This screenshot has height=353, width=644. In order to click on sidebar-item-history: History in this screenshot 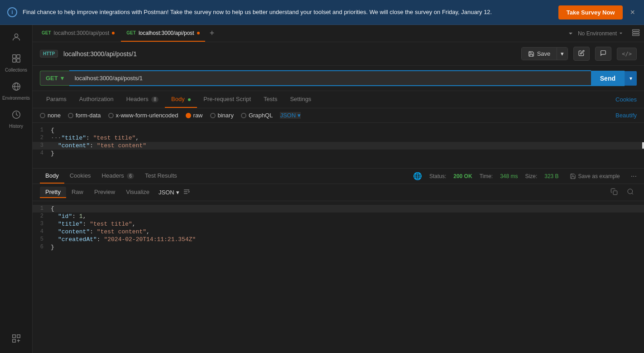, I will do `click(16, 119)`.